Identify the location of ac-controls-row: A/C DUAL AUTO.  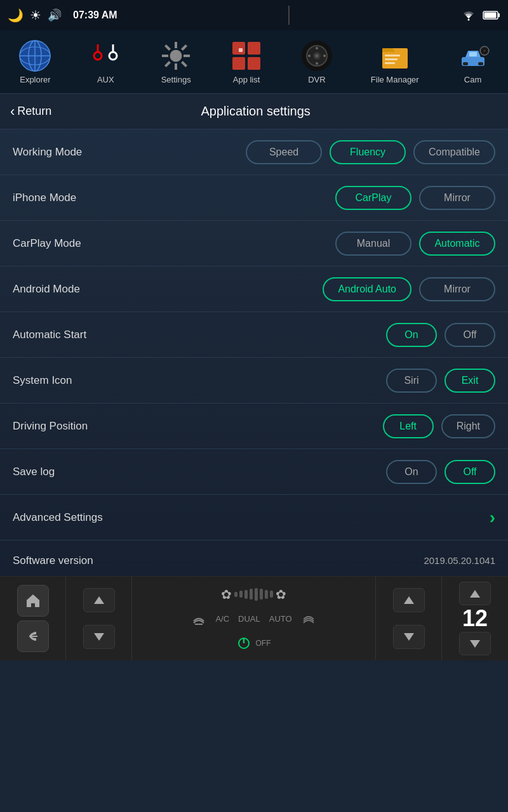
(253, 619).